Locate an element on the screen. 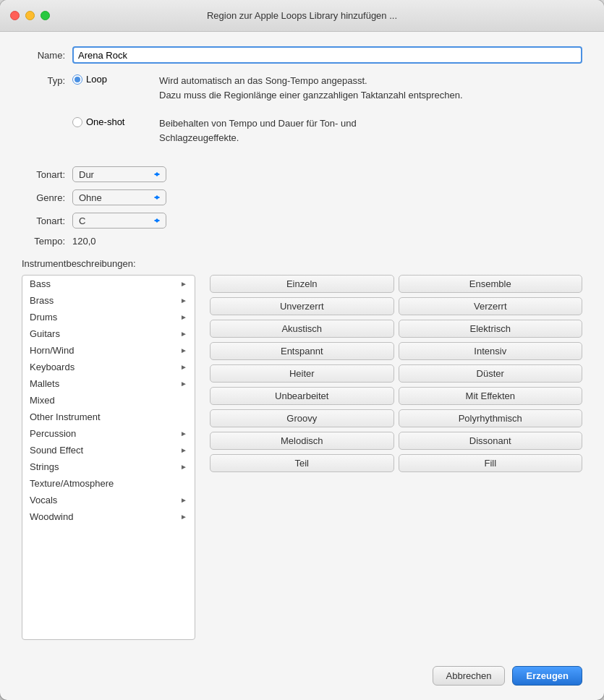 The width and height of the screenshot is (604, 700). oneshot-option-row: One-shot Beibehalten von Tempo und Dauer… is located at coordinates (268, 130).